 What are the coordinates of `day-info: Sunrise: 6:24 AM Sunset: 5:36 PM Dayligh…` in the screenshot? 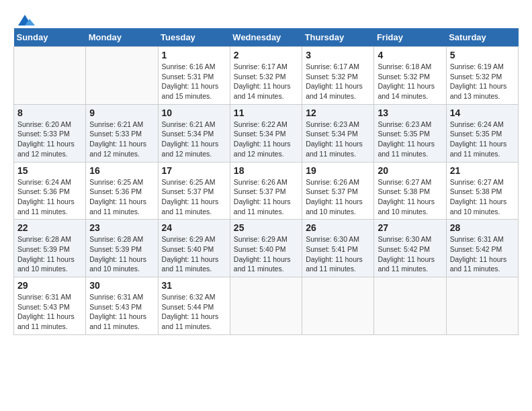 It's located at (50, 197).